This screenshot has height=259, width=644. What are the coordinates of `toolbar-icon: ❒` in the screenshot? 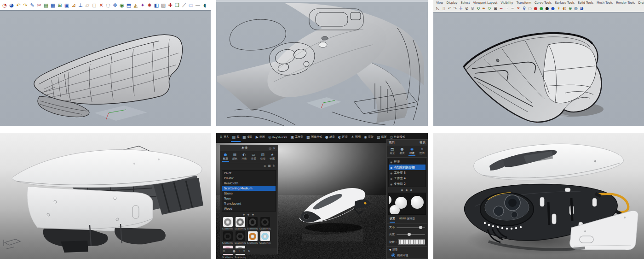 It's located at (177, 6).